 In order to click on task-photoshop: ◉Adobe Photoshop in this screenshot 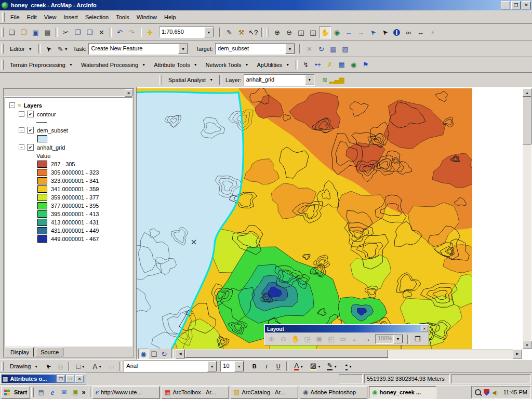, I will do `click(334, 392)`.